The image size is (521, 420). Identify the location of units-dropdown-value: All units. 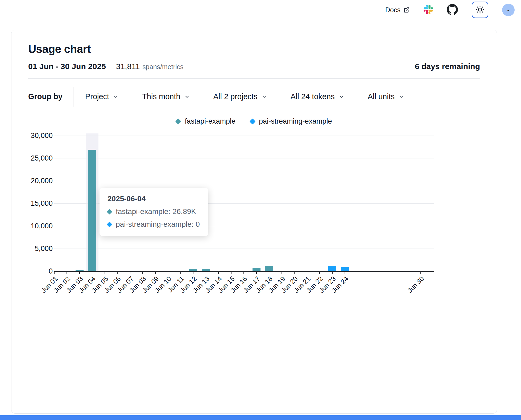
(381, 97).